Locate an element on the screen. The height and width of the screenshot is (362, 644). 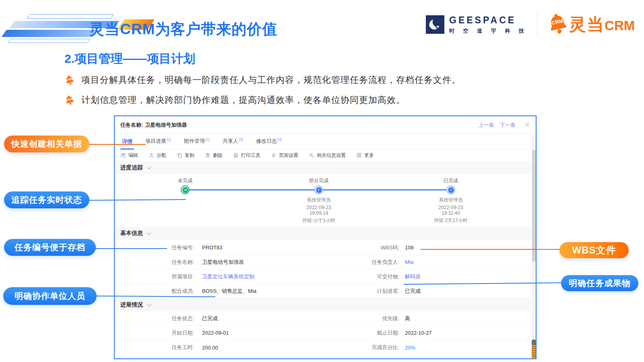
grid-more-icon is located at coordinates (359, 155).